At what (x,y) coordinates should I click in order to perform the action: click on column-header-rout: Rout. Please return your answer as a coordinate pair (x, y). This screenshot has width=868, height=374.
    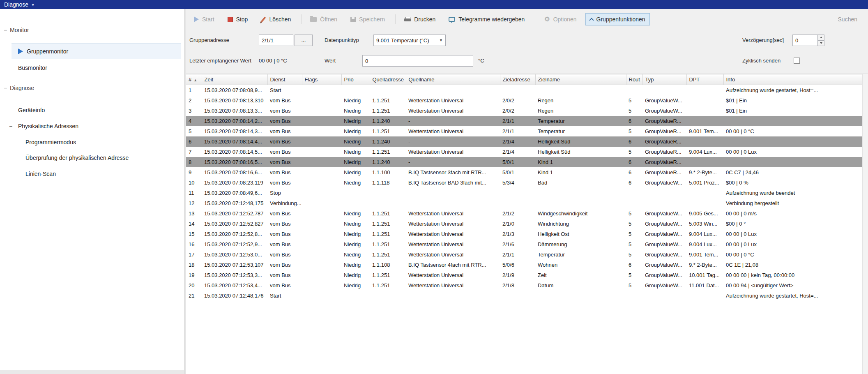
    Looking at the image, I should click on (634, 80).